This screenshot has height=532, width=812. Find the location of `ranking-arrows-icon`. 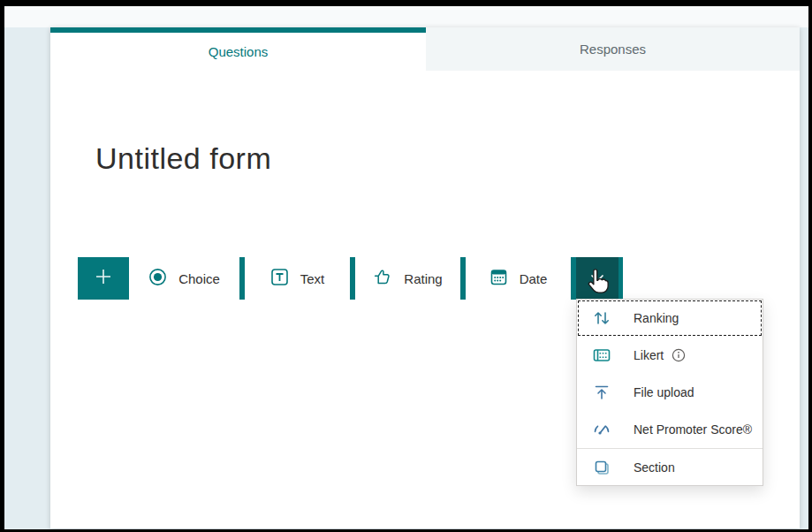

ranking-arrows-icon is located at coordinates (602, 318).